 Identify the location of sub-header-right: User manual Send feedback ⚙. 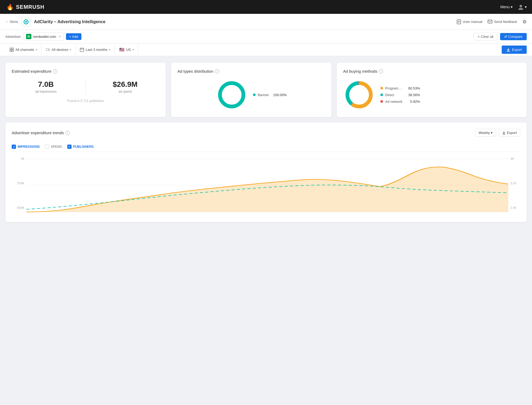
(492, 22).